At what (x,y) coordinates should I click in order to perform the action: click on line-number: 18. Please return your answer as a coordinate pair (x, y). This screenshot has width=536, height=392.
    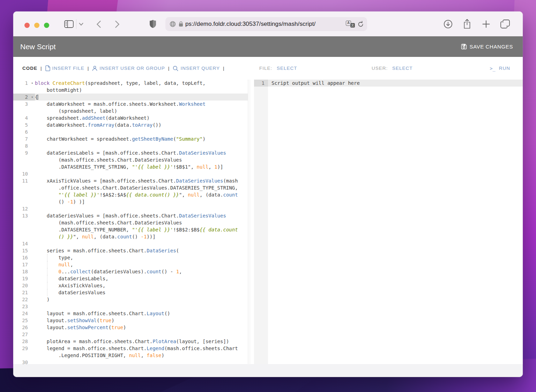
    Looking at the image, I should click on (24, 272).